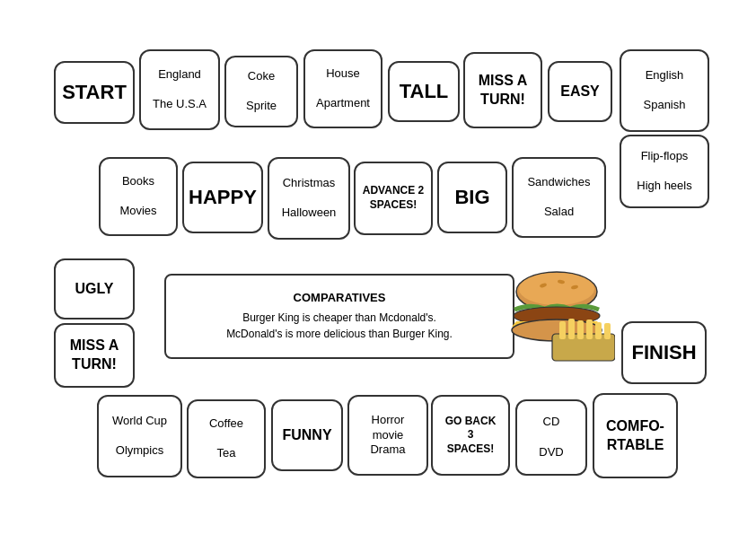 The image size is (756, 534). Describe the element at coordinates (180, 90) in the screenshot. I see `england-usa: EnglandThe U.S.A` at that location.